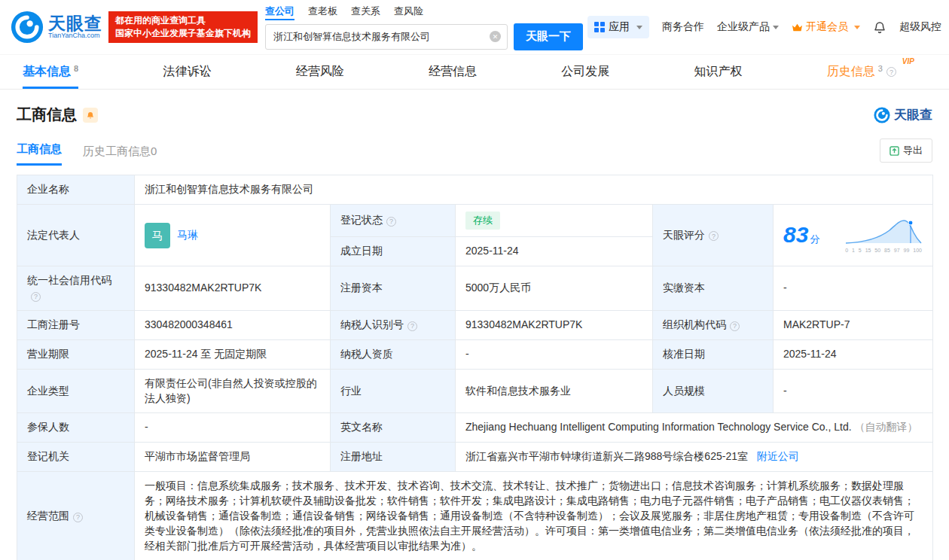 The image size is (949, 560). What do you see at coordinates (851, 72) in the screenshot?
I see `tab-label: 历史信息` at bounding box center [851, 72].